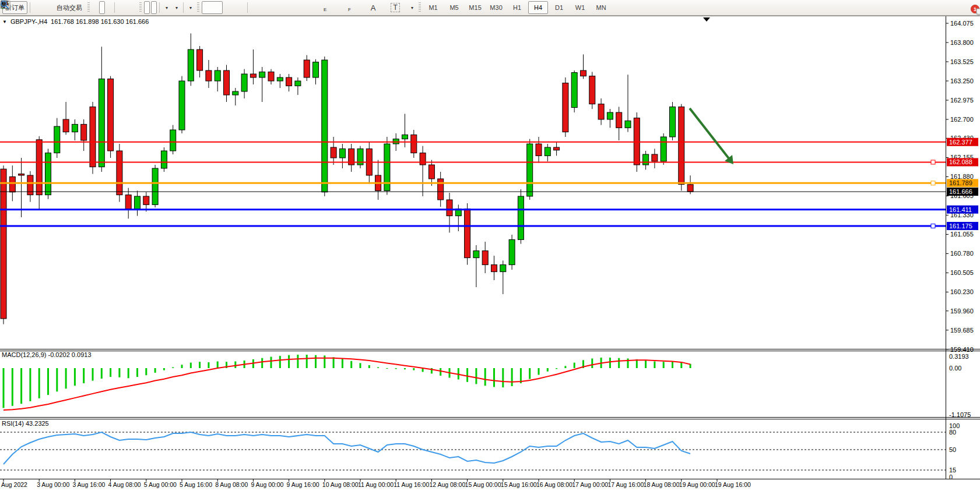 This screenshot has height=491, width=980. What do you see at coordinates (125, 485) in the screenshot?
I see `time-axis-label: 4 Aug 08:00` at bounding box center [125, 485].